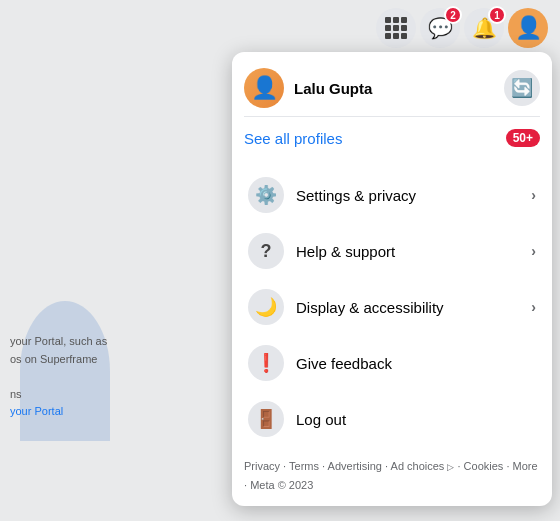  What do you see at coordinates (266, 251) in the screenshot?
I see `help-icon: ?` at bounding box center [266, 251].